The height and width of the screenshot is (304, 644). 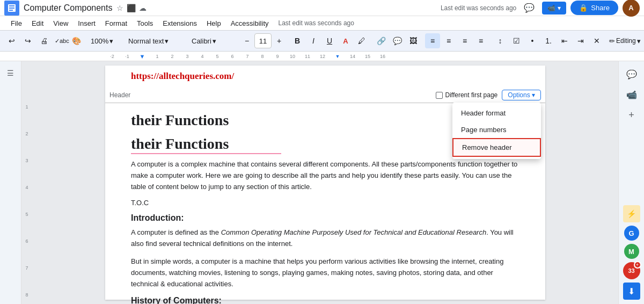 What do you see at coordinates (28, 41) in the screenshot?
I see `redo-button: ↪` at bounding box center [28, 41].